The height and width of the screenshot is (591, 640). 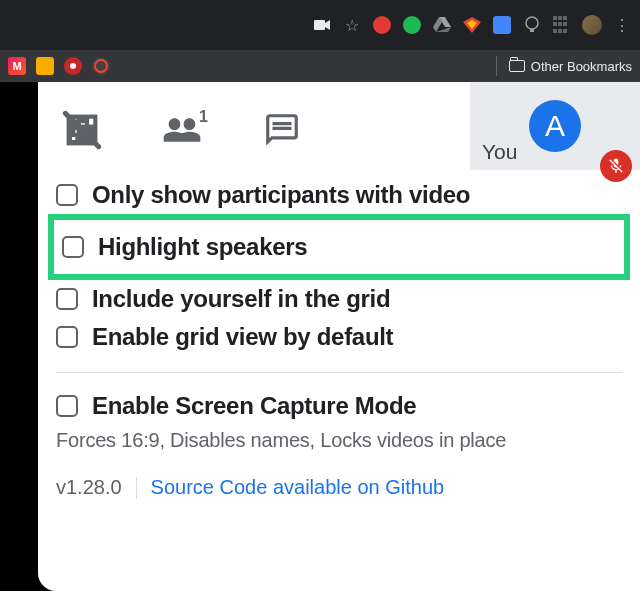 I want to click on option-label: Highlight speakers, so click(x=202, y=247).